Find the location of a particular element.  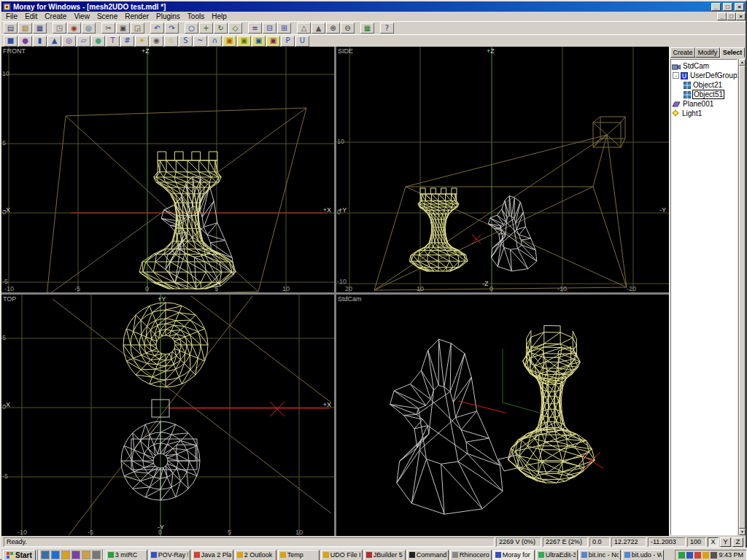

tab-create: Create is located at coordinates (683, 52).